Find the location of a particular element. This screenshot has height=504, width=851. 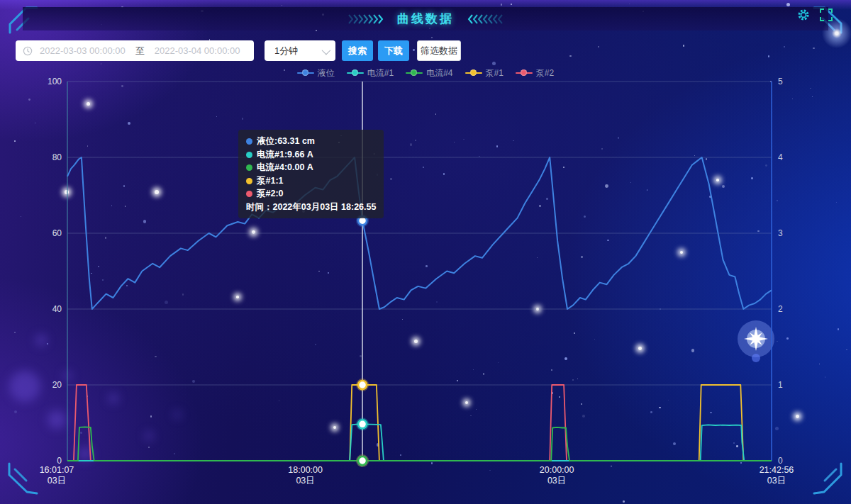

x-tick-time: 18:00:00 is located at coordinates (305, 470).